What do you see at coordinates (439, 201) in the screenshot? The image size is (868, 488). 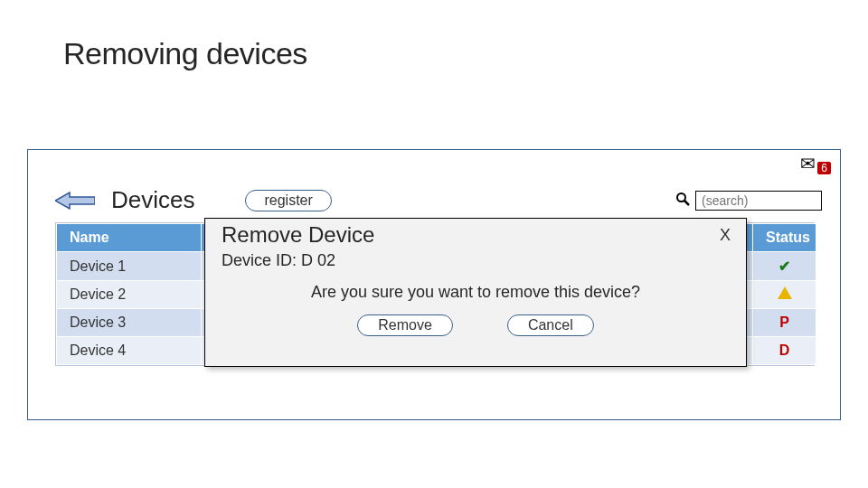 I see `header-row: Devices register` at bounding box center [439, 201].